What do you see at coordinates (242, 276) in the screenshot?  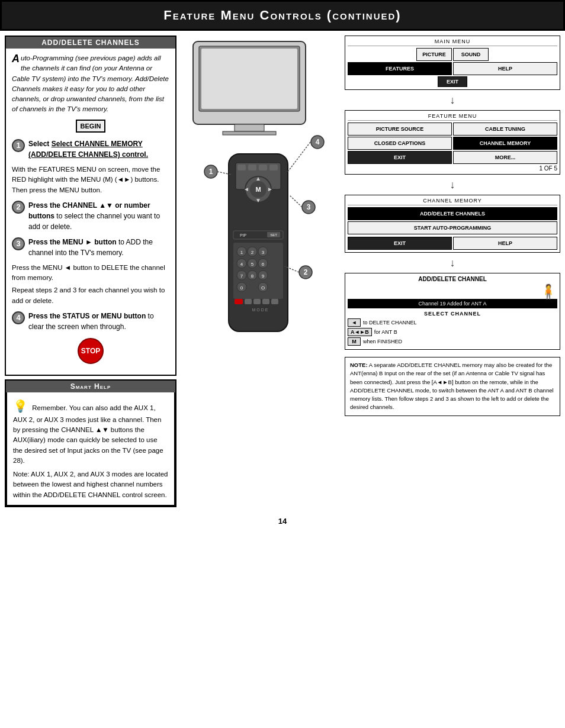 I see `svg-text: 7` at bounding box center [242, 276].